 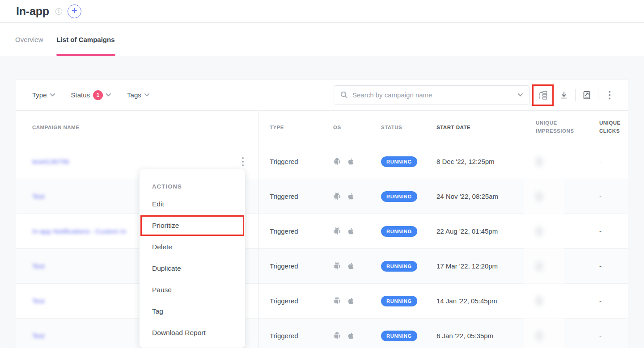 What do you see at coordinates (322, 161) in the screenshot?
I see `table-row: test4136756 Triggered RUNNING 8 Dec '22,…` at bounding box center [322, 161].